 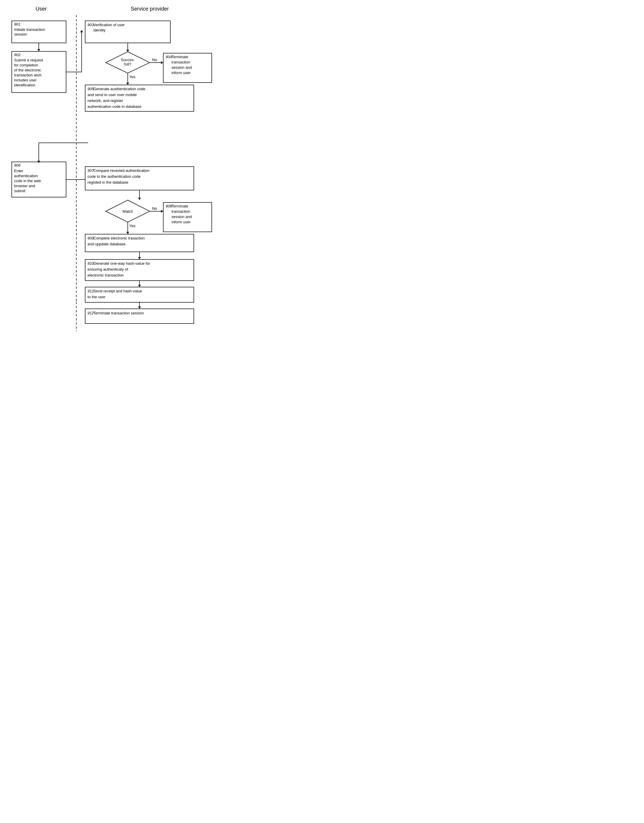 What do you see at coordinates (41, 9) in the screenshot?
I see `user-column-header: User` at bounding box center [41, 9].